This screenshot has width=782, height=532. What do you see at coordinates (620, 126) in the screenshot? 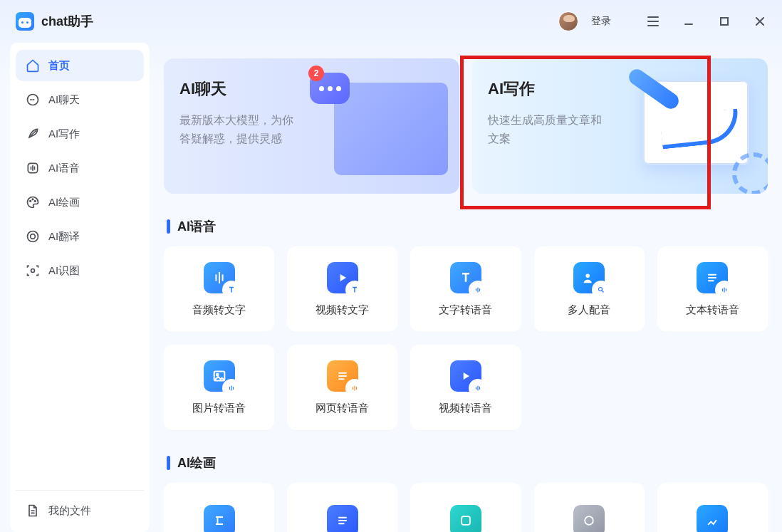
I see `hero-card-write: AI写作 快速生成高质量文章和文案` at bounding box center [620, 126].